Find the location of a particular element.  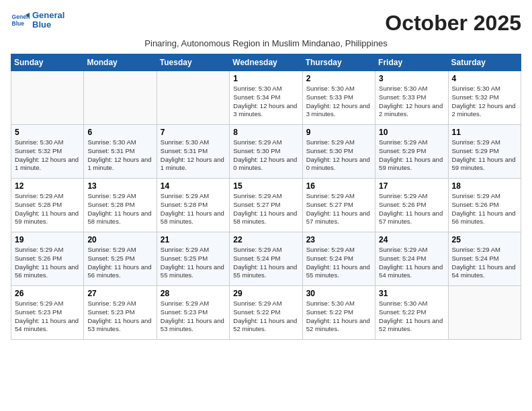

day-number: 5 is located at coordinates (47, 132).